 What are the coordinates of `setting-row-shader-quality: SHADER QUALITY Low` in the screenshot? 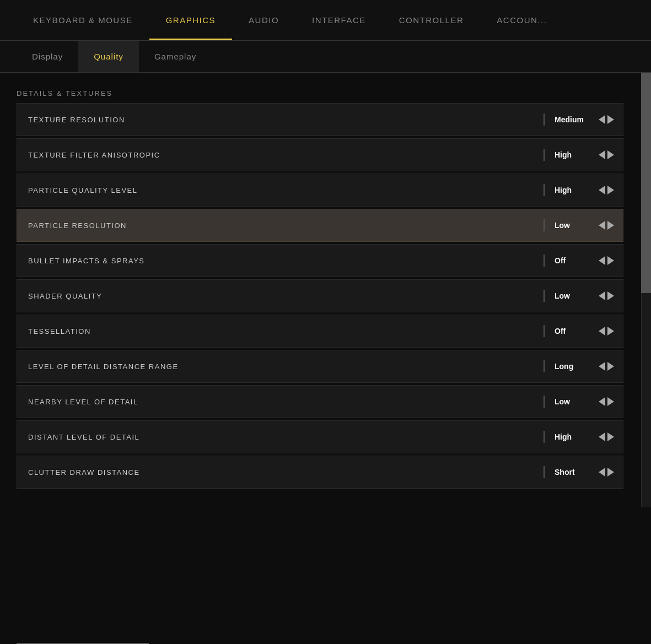 It's located at (320, 296).